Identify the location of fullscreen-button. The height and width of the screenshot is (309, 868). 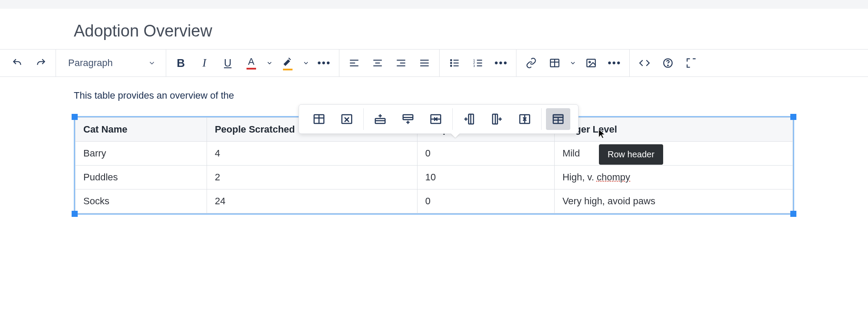
(691, 63).